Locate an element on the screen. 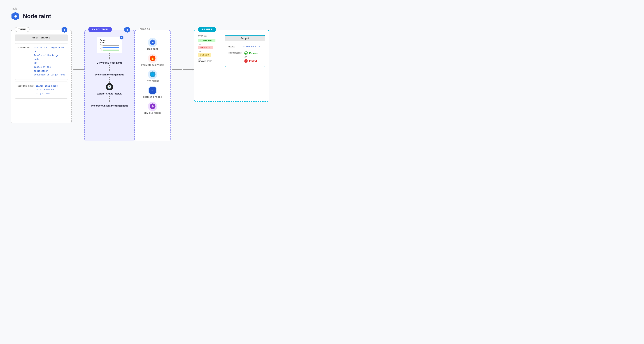  k8s-probe-item: ⎈ K8S PROBE is located at coordinates (153, 44).